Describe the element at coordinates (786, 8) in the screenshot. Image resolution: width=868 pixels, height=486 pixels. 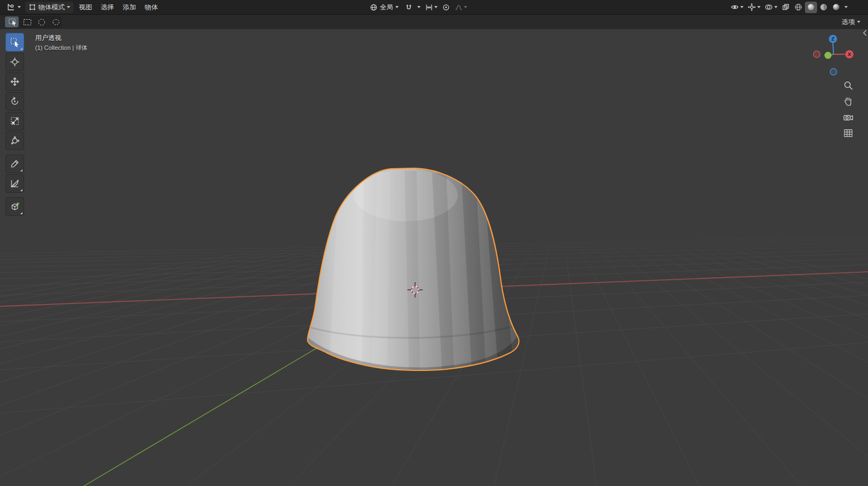
I see `xray-toggle-button` at that location.